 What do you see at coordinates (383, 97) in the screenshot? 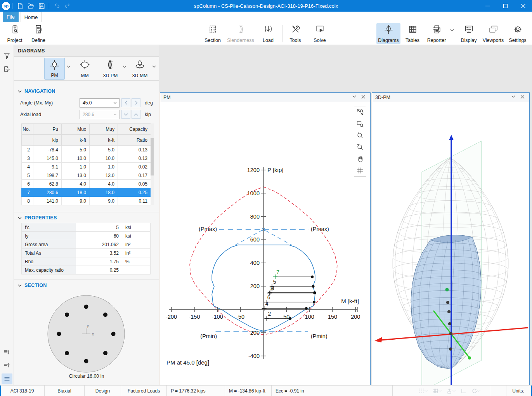
I see `threed-panel-title: 3D-PM` at bounding box center [383, 97].